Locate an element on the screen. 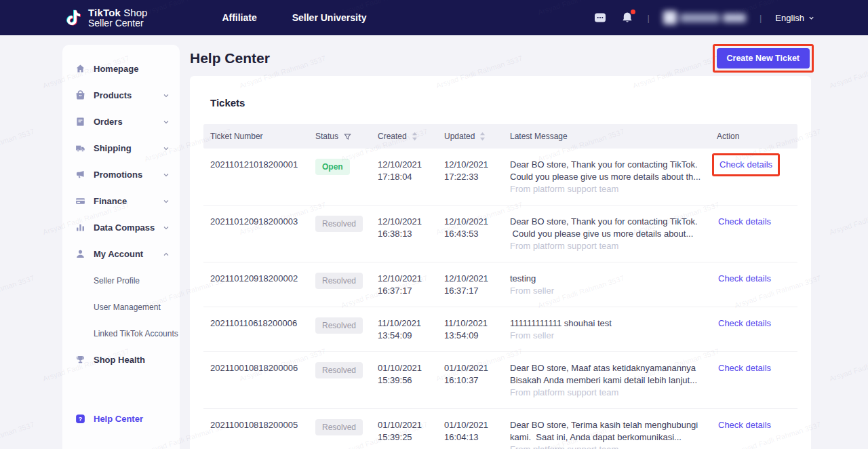 The width and height of the screenshot is (868, 449). sidebar-subitem-linked-tiktok-accounts: Linked TikTok Accounts is located at coordinates (121, 334).